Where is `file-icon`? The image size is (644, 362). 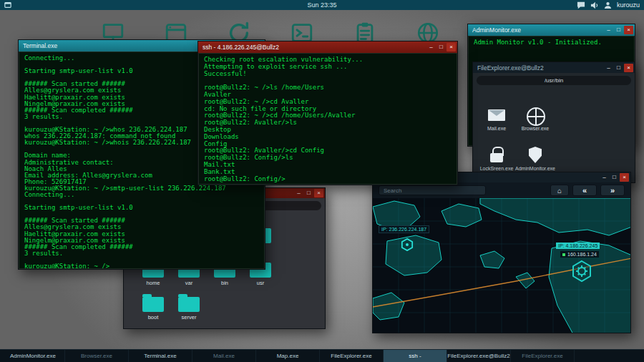 file-icon is located at coordinates (535, 115).